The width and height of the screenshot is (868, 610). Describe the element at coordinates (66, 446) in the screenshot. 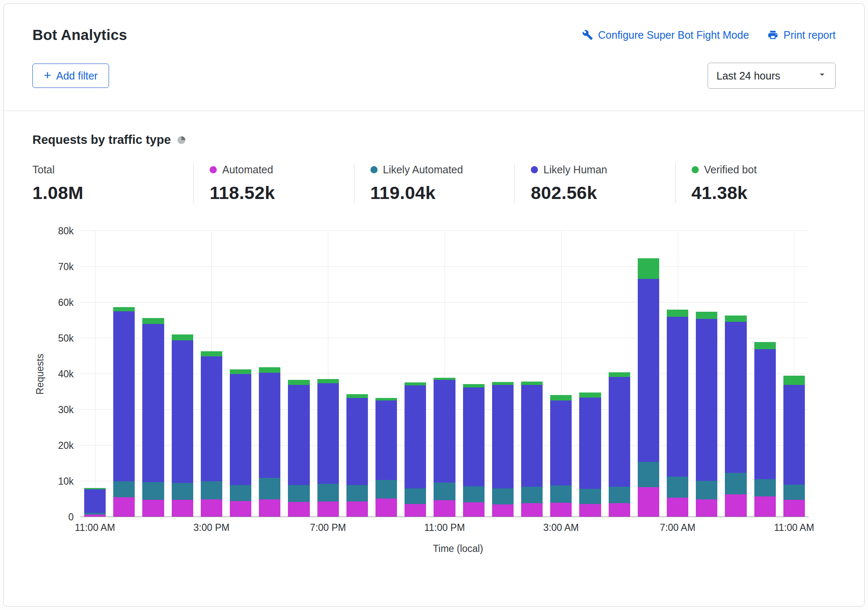

I see `y-tick-label: 20k` at that location.